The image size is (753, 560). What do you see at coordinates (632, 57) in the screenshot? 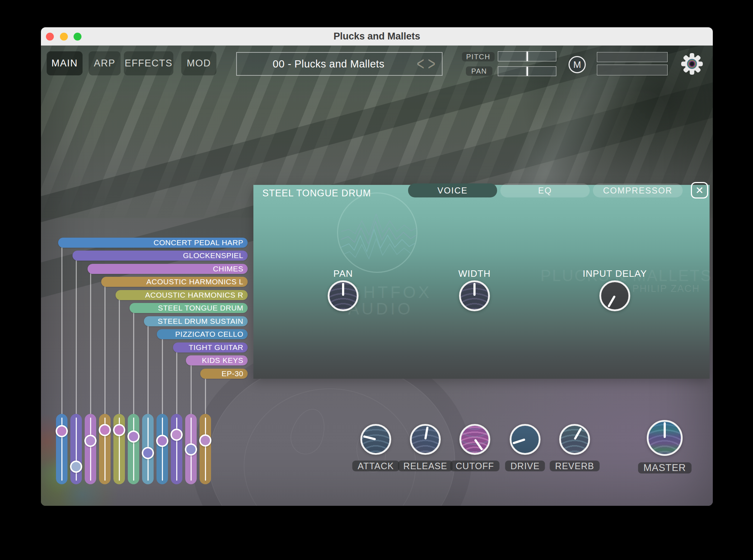
I see `level-meter-left` at bounding box center [632, 57].